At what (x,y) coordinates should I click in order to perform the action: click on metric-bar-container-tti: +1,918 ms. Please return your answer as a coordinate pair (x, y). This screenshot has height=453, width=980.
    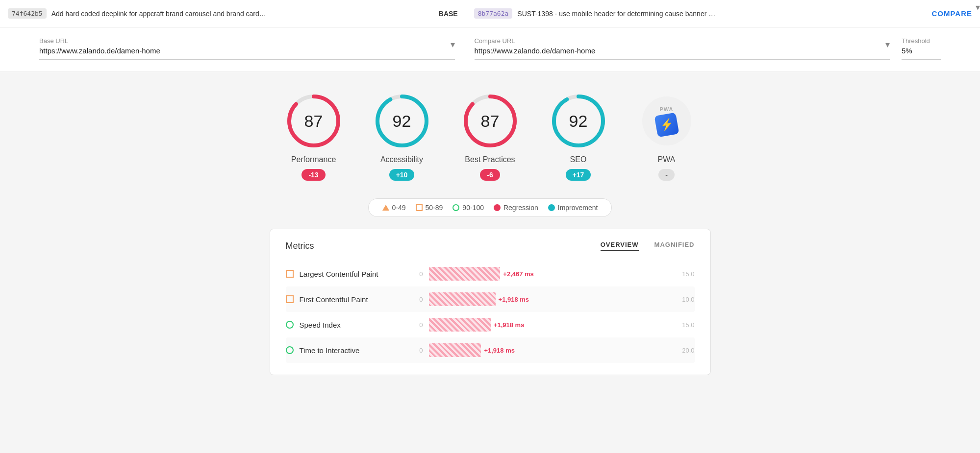
    Looking at the image, I should click on (548, 350).